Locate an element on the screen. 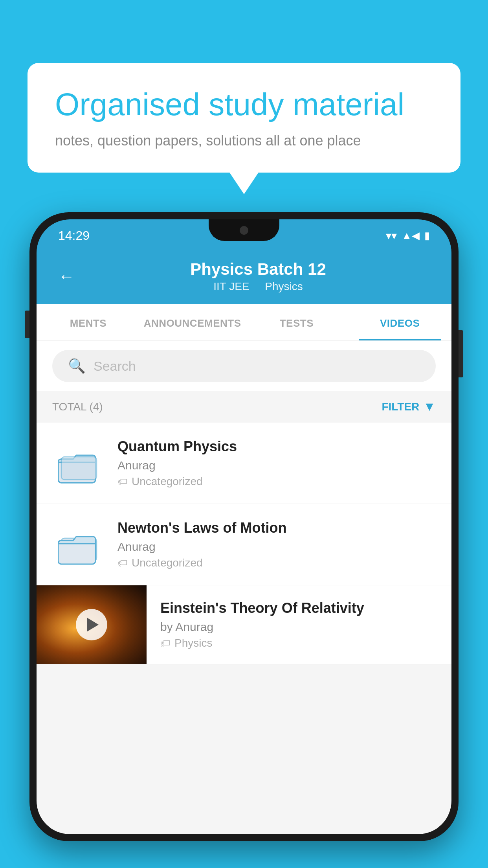 This screenshot has width=488, height=868. list-item: Newton's Laws of Motion Anurag 🏷 Uncateg… is located at coordinates (244, 545).